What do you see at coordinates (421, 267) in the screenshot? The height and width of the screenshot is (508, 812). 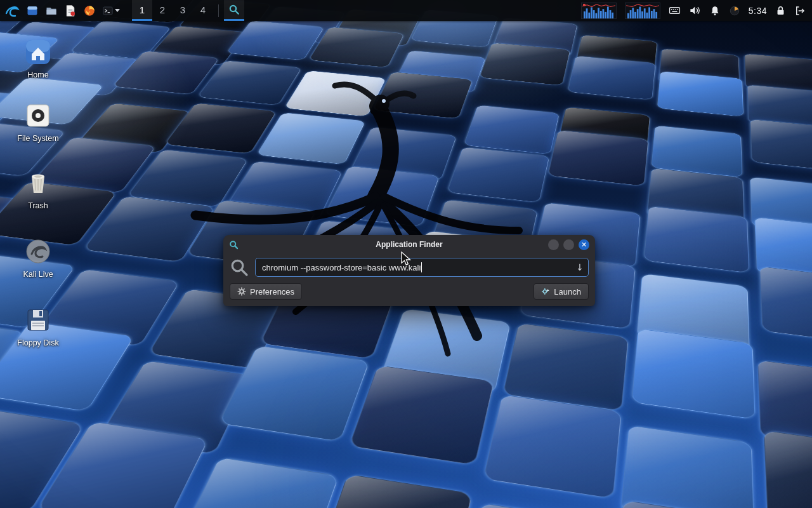 I see `text-caret` at bounding box center [421, 267].